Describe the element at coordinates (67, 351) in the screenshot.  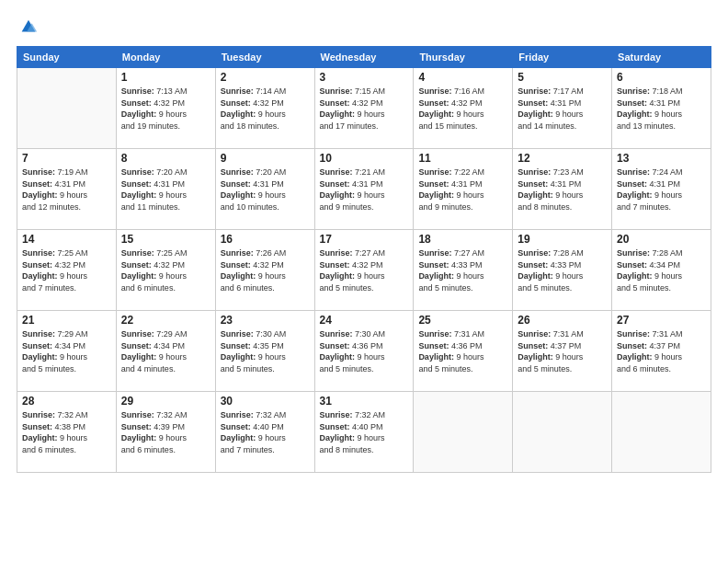
I see `table-row: 21Sunrise: 7:29 AMSunset: 4:34 PMDayligh…` at that location.